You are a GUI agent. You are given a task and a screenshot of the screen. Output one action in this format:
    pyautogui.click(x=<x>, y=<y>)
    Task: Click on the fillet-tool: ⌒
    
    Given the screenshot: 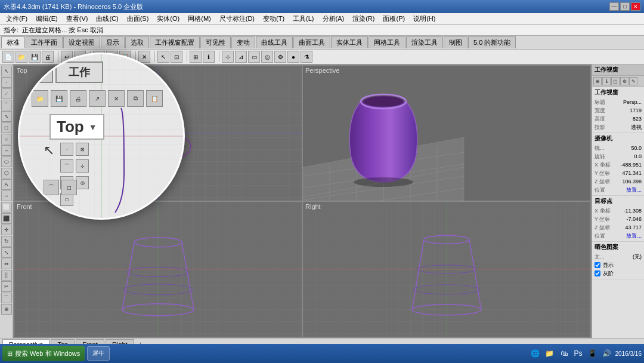 What is the action you would take?
    pyautogui.click(x=7, y=298)
    